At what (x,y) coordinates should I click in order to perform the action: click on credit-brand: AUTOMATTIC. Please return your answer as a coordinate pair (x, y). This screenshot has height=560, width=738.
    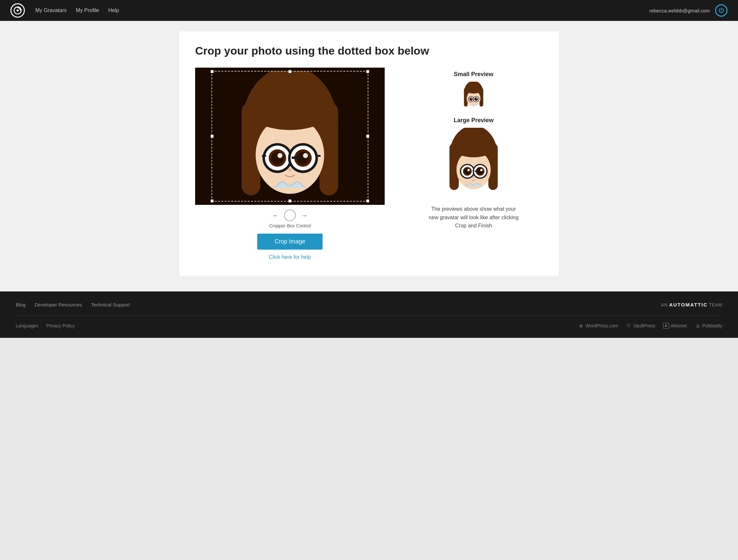
    Looking at the image, I should click on (688, 305).